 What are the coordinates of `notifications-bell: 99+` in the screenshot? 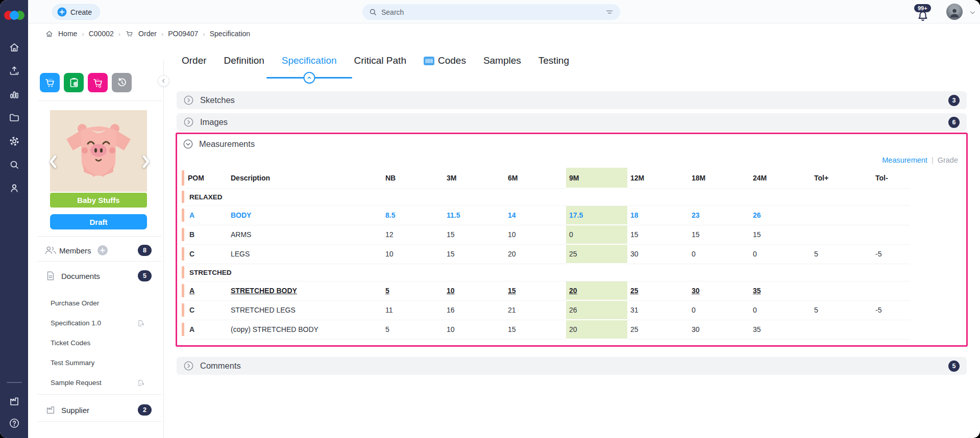 It's located at (926, 15).